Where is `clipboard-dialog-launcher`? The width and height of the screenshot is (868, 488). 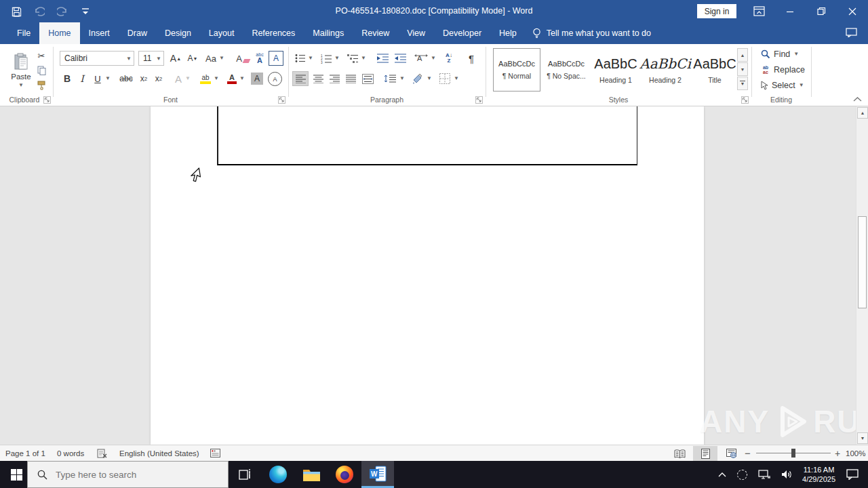 clipboard-dialog-launcher is located at coordinates (47, 100).